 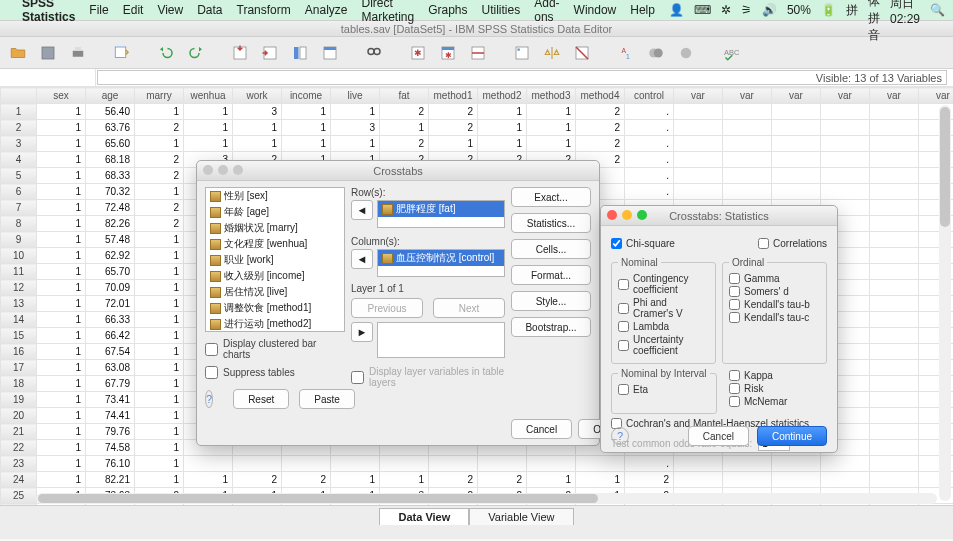 What do you see at coordinates (78, 53) in the screenshot?
I see `print-icon` at bounding box center [78, 53].